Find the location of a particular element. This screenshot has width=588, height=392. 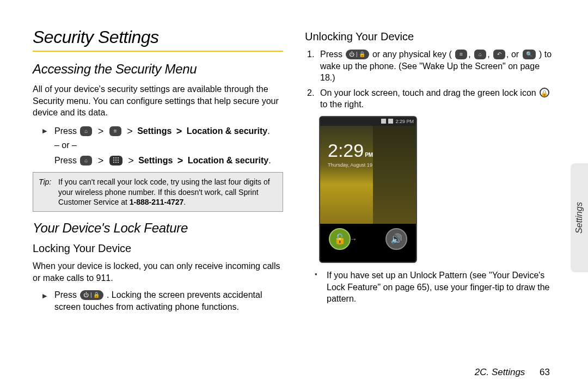

step-content: Press ⌂ > ≡ > Settings > Location & secu… is located at coordinates (169, 131).